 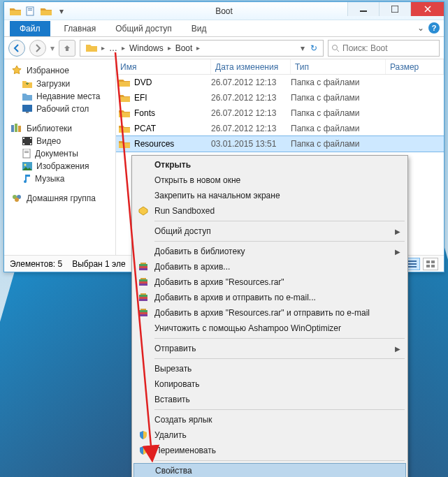 I want to click on ribbon: Файл Главная Общий доступ Вид ⌄ ?, so click(x=224, y=29).